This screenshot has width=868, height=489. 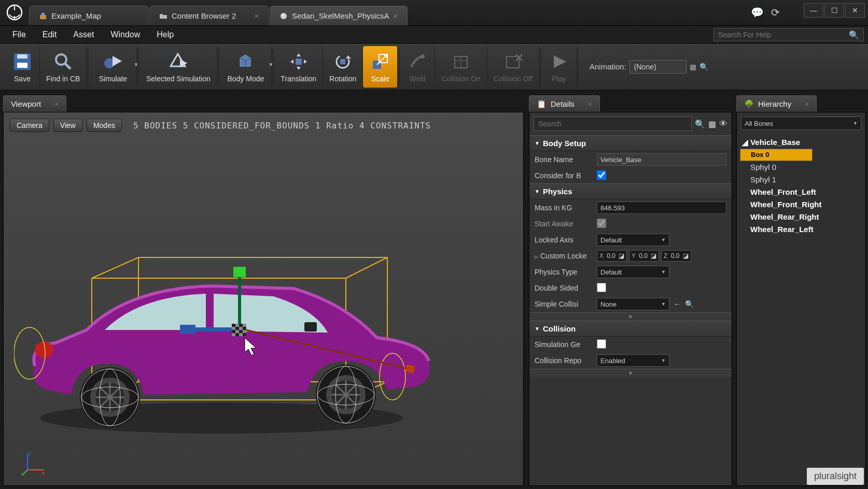 What do you see at coordinates (776, 12) in the screenshot?
I see `source-control-icon: ⟳` at bounding box center [776, 12].